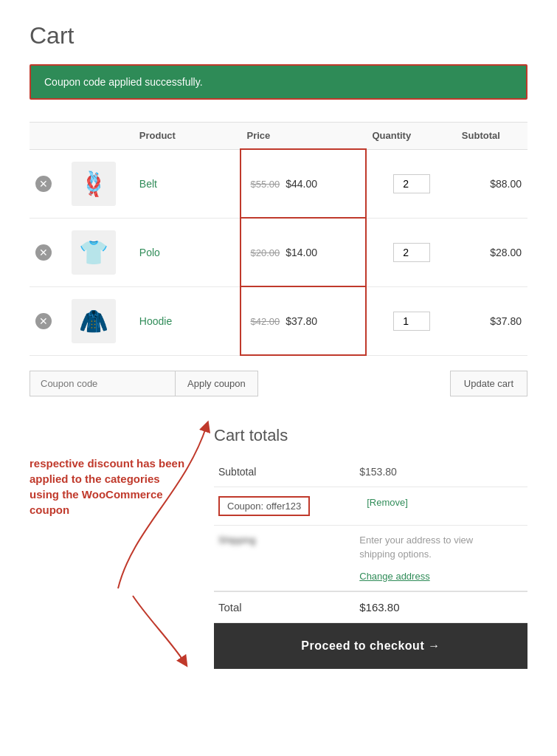 This screenshot has height=756, width=557. I want to click on col-header-remove, so click(47, 136).